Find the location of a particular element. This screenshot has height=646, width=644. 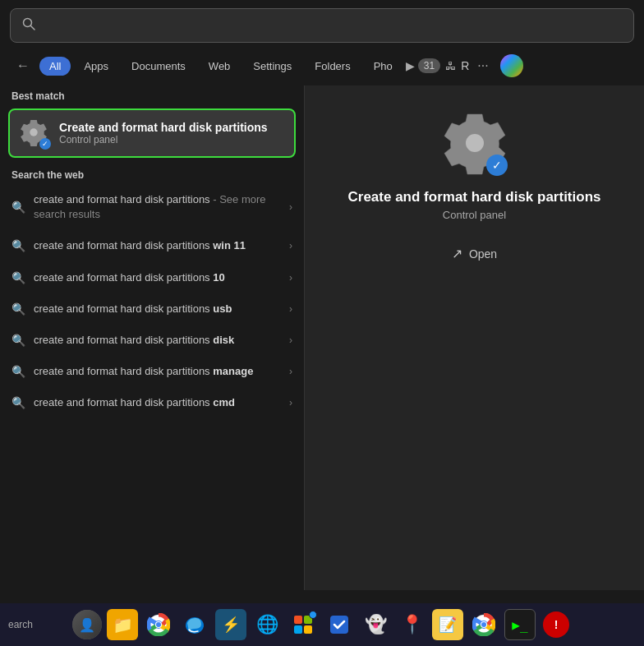

signal-icon: 🖧 is located at coordinates (450, 66).